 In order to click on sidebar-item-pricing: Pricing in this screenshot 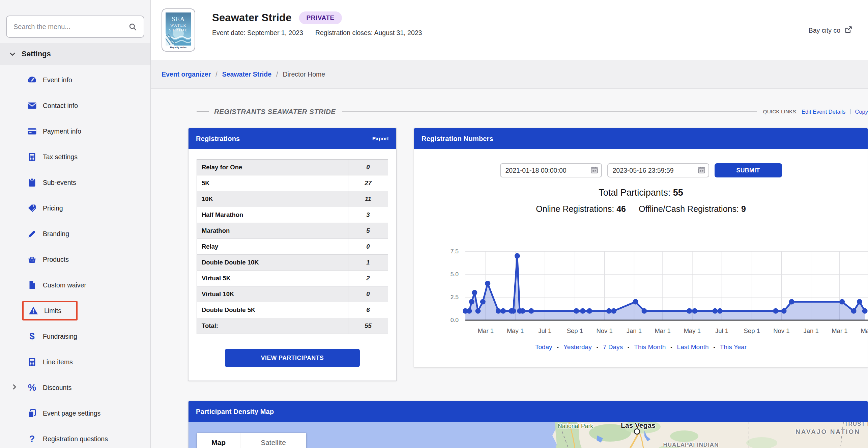, I will do `click(75, 208)`.